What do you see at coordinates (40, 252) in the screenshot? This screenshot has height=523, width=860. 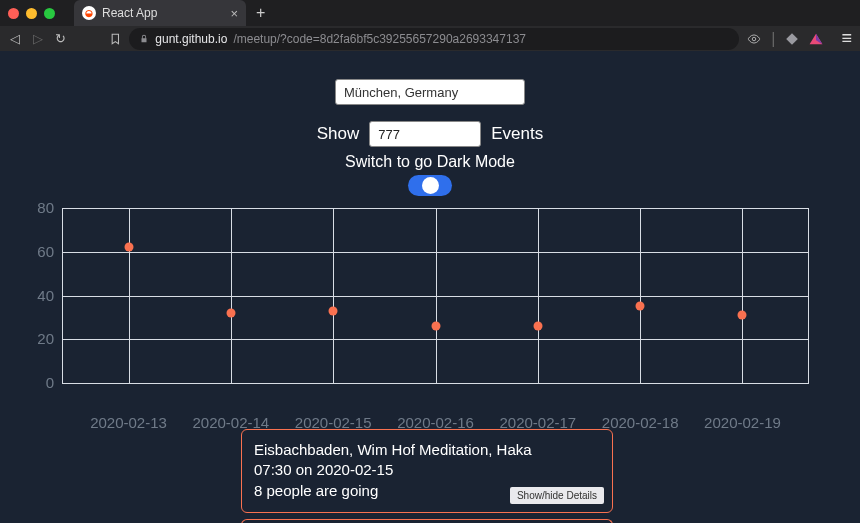 I see `y-tick-label: 60` at bounding box center [40, 252].